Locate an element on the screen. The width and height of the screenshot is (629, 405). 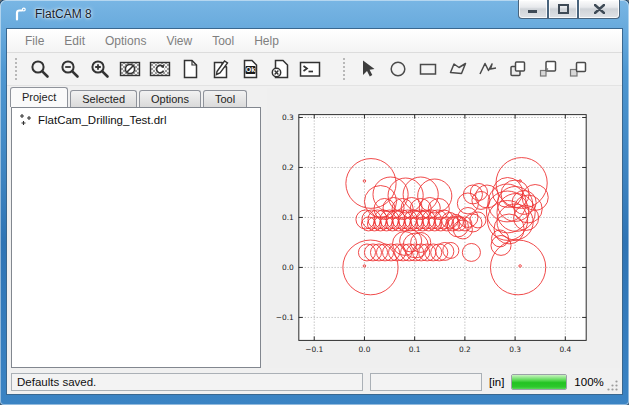
clear-plot-button is located at coordinates (130, 69).